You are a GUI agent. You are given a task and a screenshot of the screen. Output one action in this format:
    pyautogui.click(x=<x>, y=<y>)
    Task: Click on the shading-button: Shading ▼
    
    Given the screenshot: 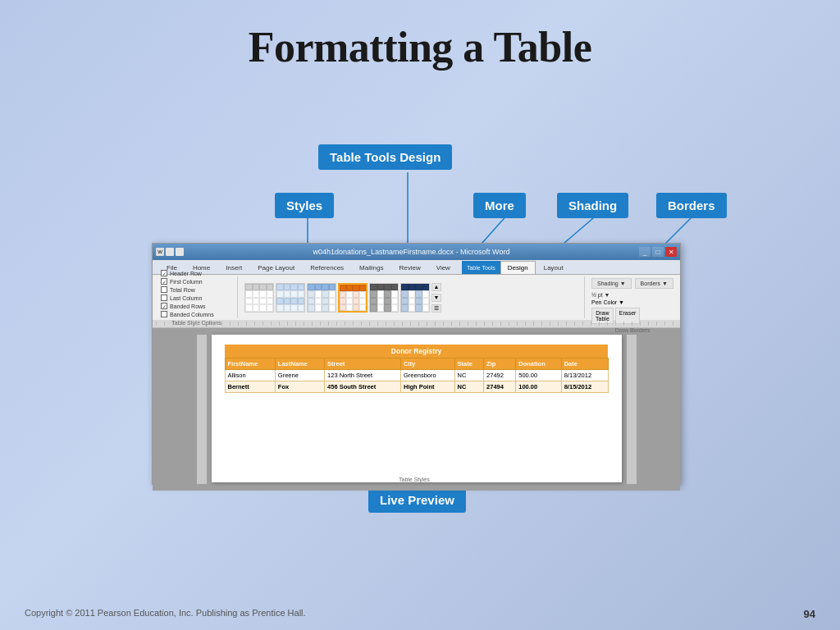 What is the action you would take?
    pyautogui.click(x=612, y=284)
    